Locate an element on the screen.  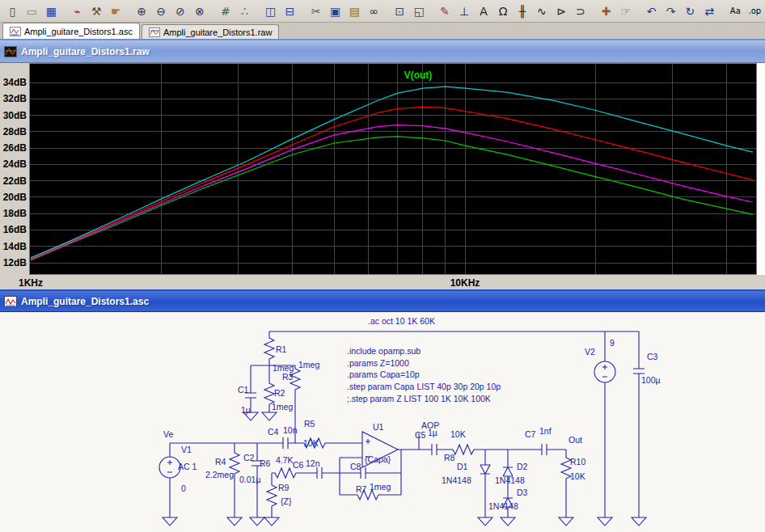
component-label: C6 is located at coordinates (298, 465).